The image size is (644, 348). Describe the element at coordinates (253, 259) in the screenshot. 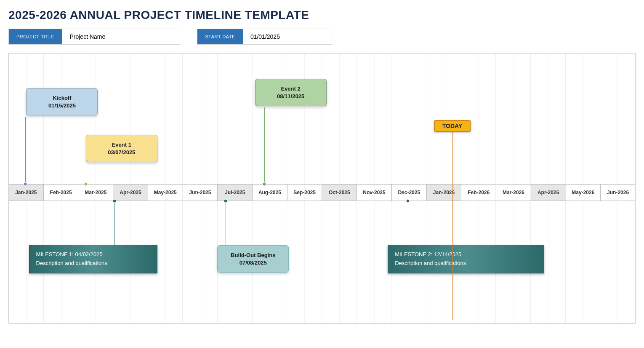

I see `event-buildout: Build-Out Begins07/08/2025` at that location.